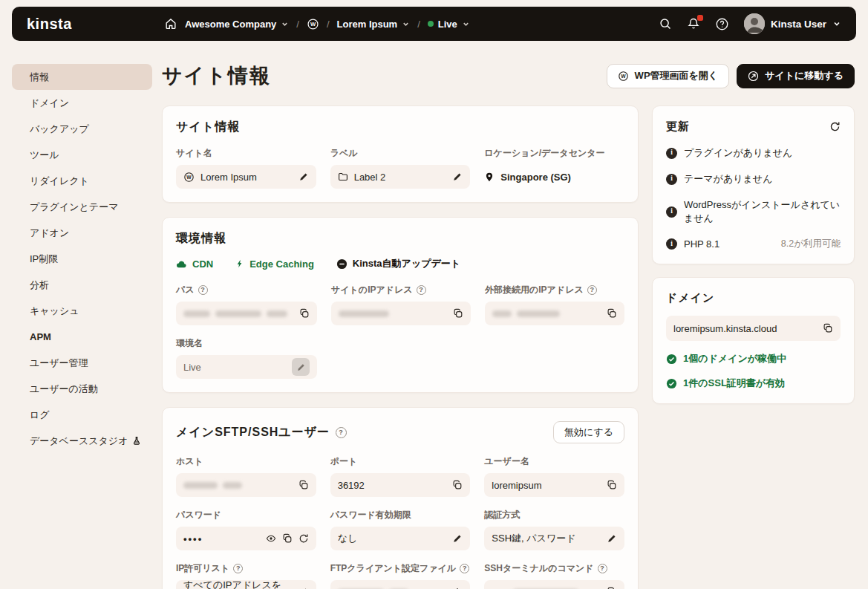  Describe the element at coordinates (275, 264) in the screenshot. I see `edge-caching-badge: Edge Caching` at that location.